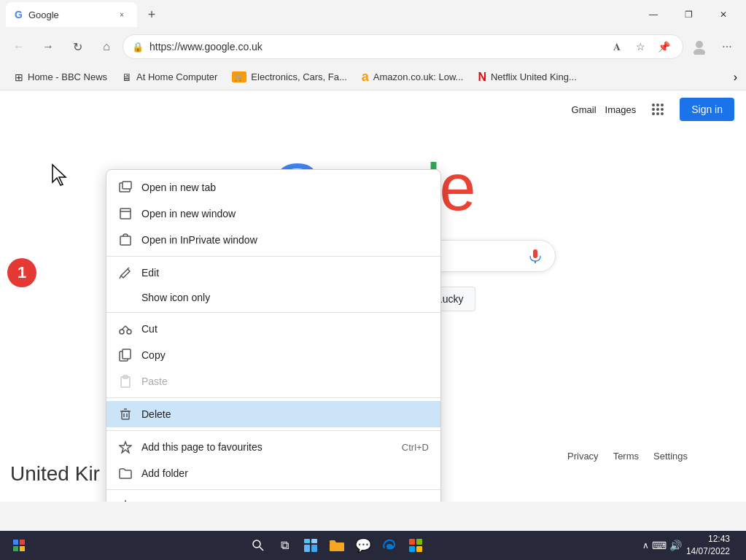 The height and width of the screenshot is (560, 746). What do you see at coordinates (125, 273) in the screenshot?
I see `edit-icon` at bounding box center [125, 273].